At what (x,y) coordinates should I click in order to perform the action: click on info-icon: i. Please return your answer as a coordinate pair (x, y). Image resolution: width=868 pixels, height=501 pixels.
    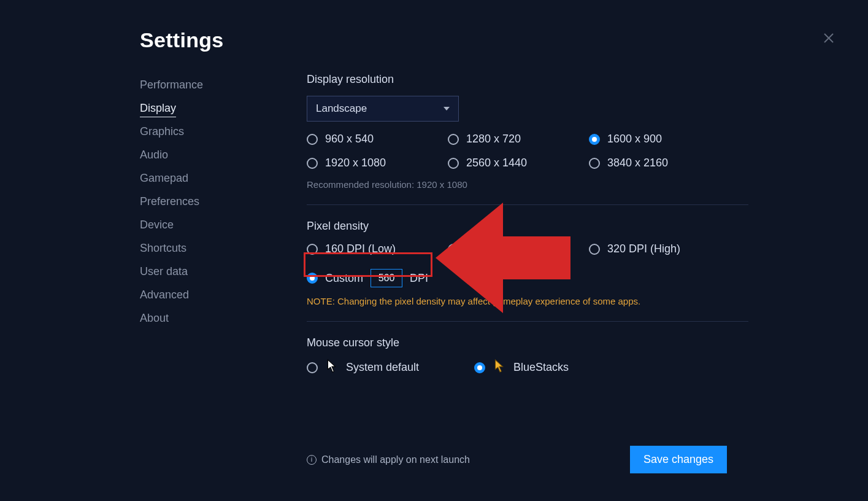
    Looking at the image, I should click on (312, 460).